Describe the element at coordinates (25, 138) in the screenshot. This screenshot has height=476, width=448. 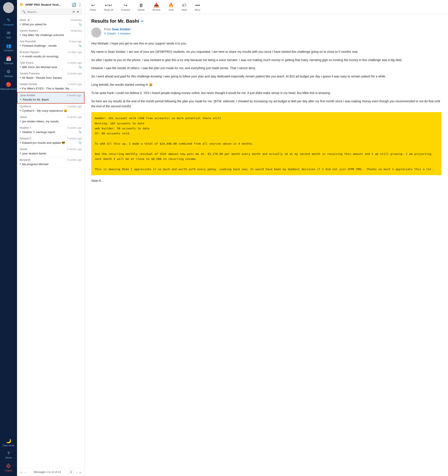
I see `email-sender-name: Edward G` at that location.